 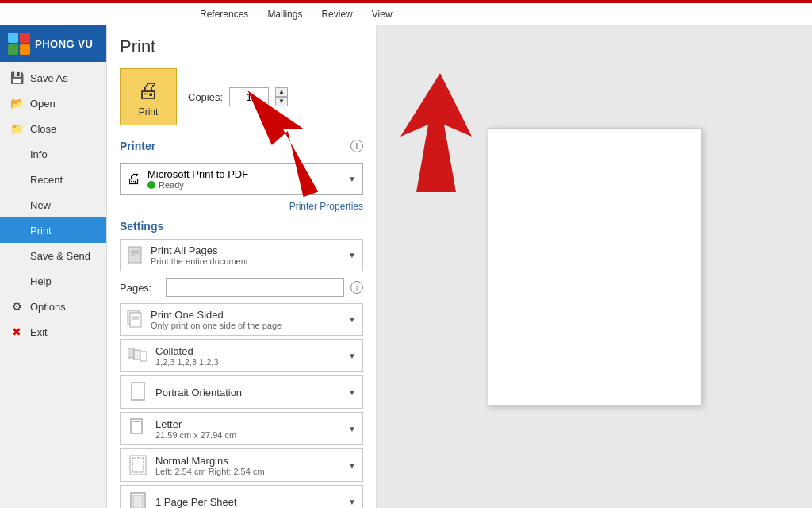 I want to click on new-icon, so click(x=17, y=205).